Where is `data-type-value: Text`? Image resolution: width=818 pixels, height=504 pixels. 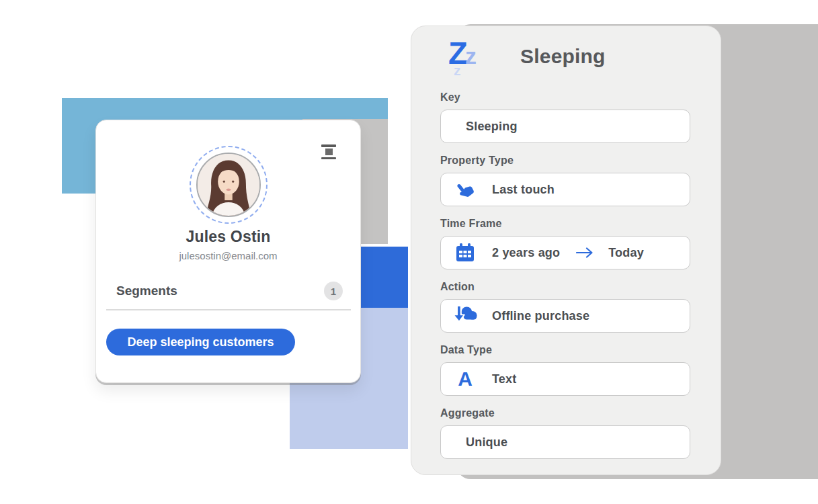 data-type-value: Text is located at coordinates (504, 379).